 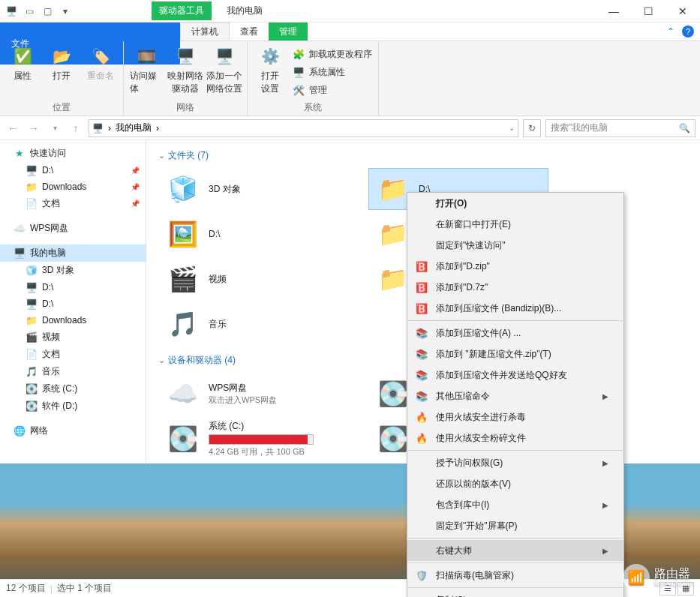 I want to click on open-settings-button: ⚙️打开 设置, so click(x=270, y=70).